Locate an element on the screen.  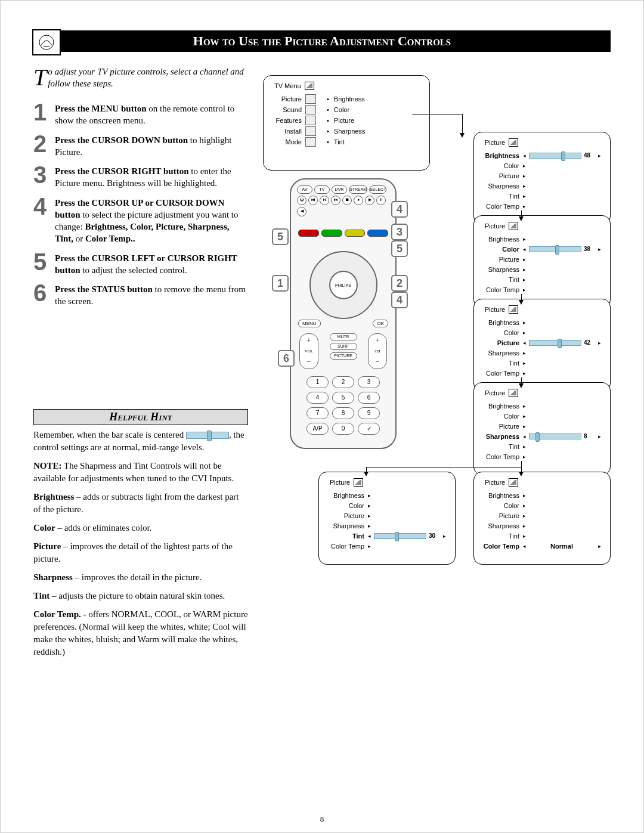
remote-btn: SELECT is located at coordinates (378, 190).